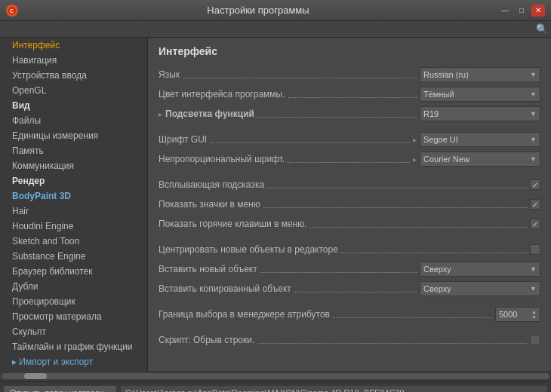 This screenshot has width=551, height=392. What do you see at coordinates (12, 11) in the screenshot?
I see `app-icon: C` at bounding box center [12, 11].